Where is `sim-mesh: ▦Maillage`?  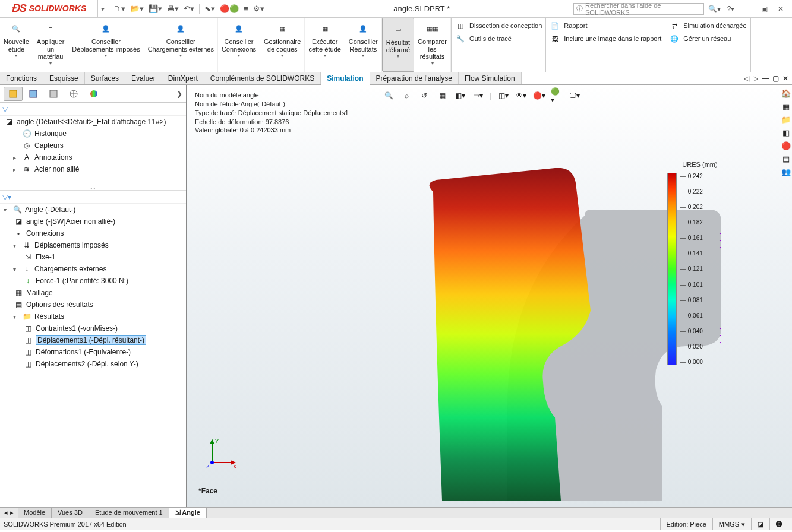
sim-mesh: ▦Maillage is located at coordinates (93, 293).